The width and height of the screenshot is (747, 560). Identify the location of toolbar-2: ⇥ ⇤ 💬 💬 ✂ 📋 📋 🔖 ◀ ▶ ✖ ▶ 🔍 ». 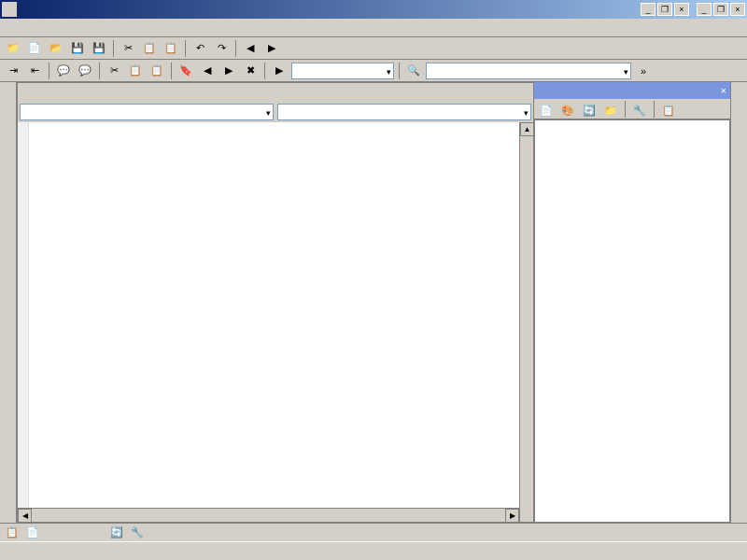
(374, 71).